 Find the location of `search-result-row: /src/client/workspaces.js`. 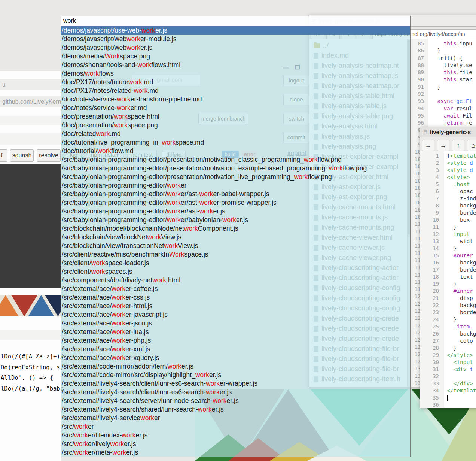

search-result-row: /src/client/workspaces.js is located at coordinates (236, 272).